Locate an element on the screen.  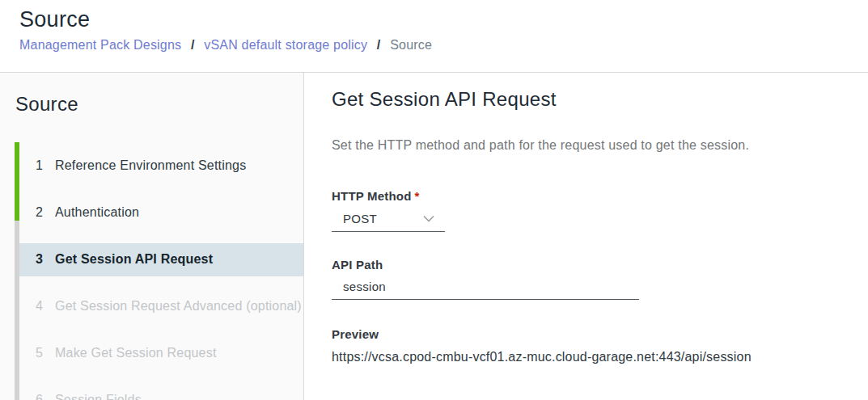
step-title: Get Session API Request is located at coordinates (591, 99).